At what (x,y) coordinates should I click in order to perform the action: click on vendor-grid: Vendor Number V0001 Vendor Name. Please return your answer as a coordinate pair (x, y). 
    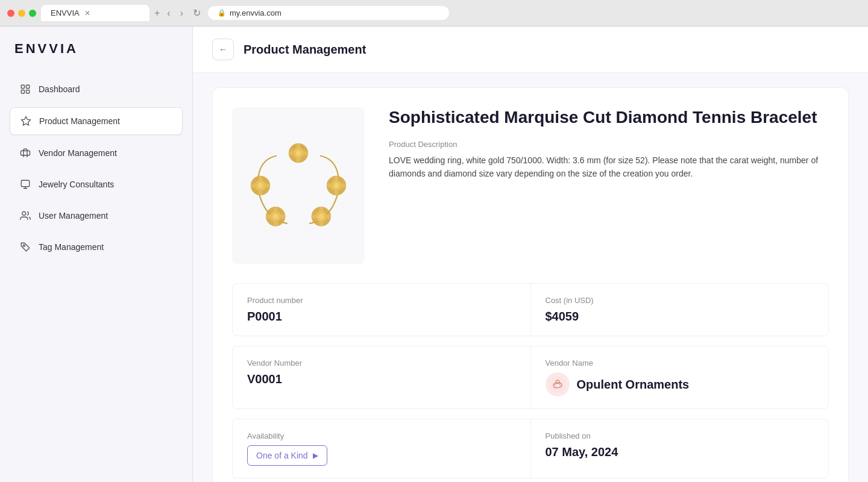
    Looking at the image, I should click on (530, 377).